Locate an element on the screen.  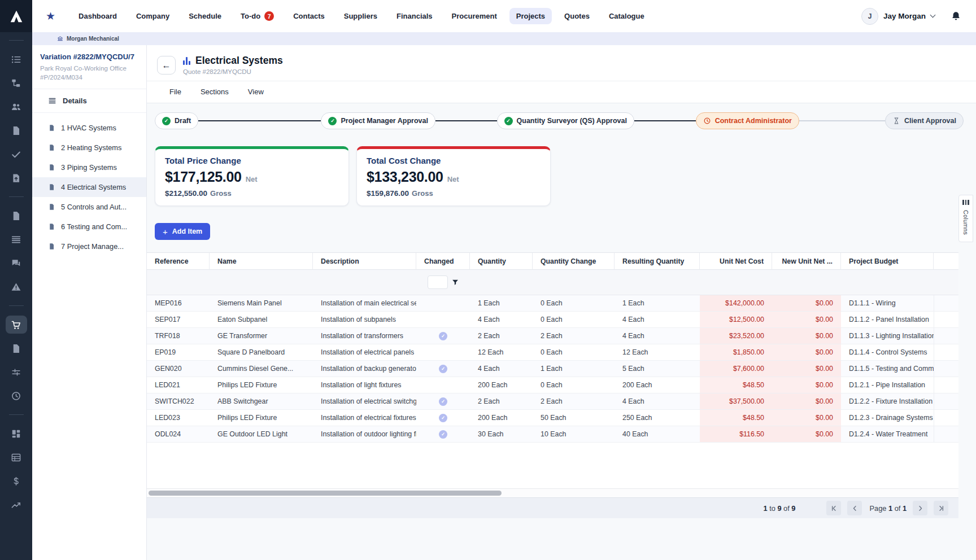
cell-description: Installation of electrical fixtures is located at coordinates (365, 418).